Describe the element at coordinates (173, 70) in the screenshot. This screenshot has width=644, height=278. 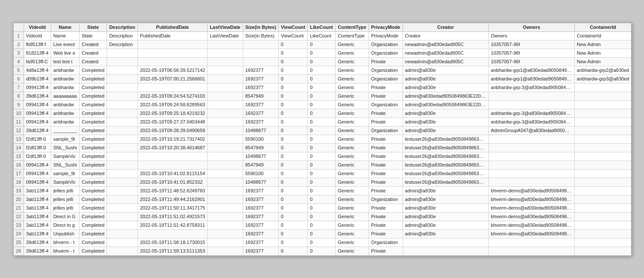
I see `table-cell: 2022-05-19T06:56:39.5217142` at that location.